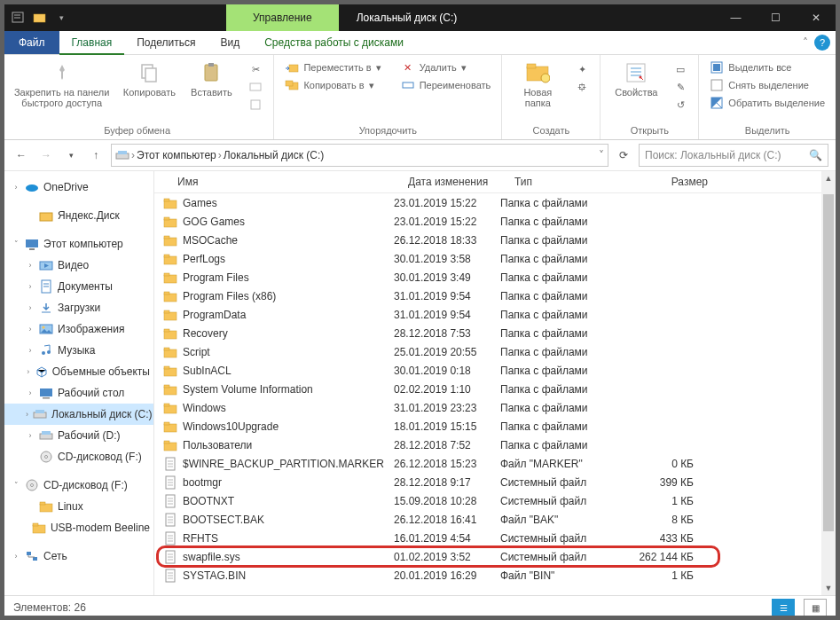  What do you see at coordinates (79, 286) in the screenshot?
I see `tree-item: ›Документы` at bounding box center [79, 286].